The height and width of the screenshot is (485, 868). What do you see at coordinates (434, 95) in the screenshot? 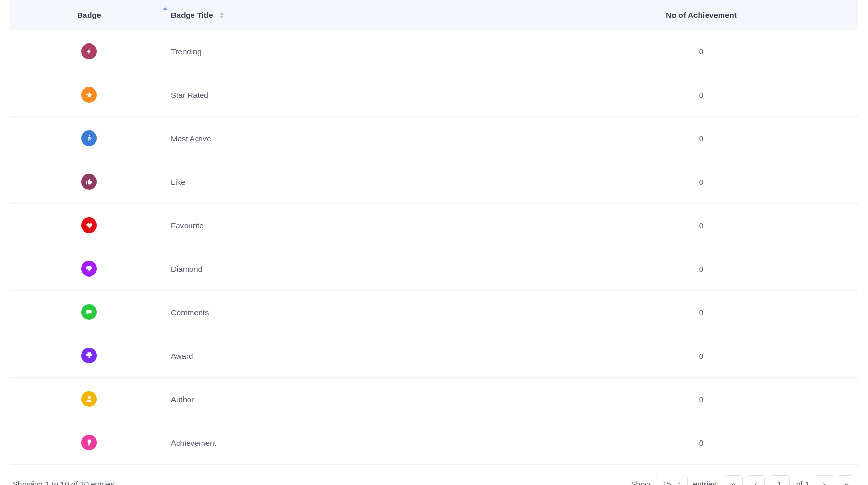
I see `table-row: Star Rated0` at bounding box center [434, 95].